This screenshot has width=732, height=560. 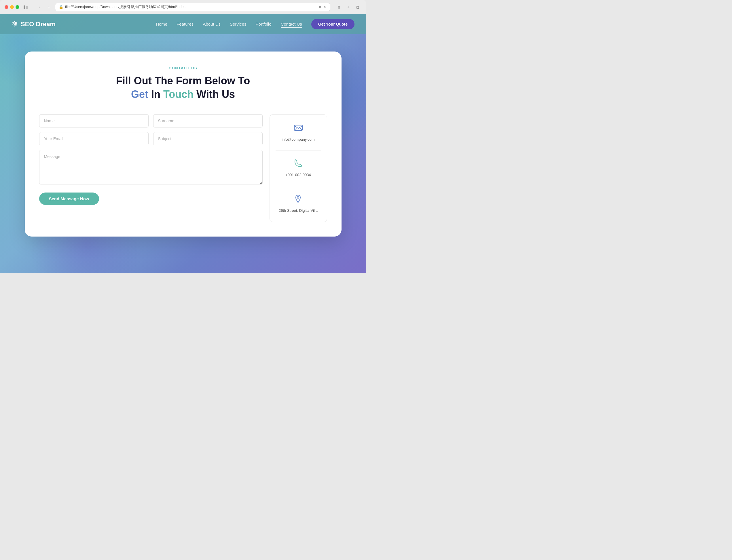 I want to click on section-label: CONTACT US, so click(x=183, y=68).